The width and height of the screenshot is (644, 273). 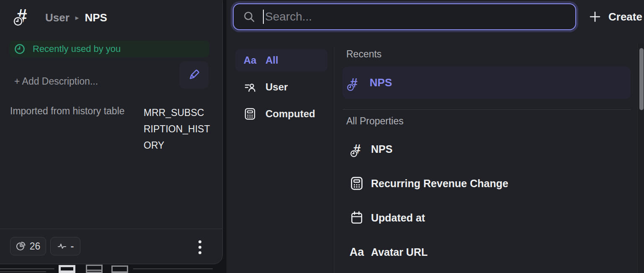 What do you see at coordinates (289, 17) in the screenshot?
I see `search-placeholder: Search...` at bounding box center [289, 17].